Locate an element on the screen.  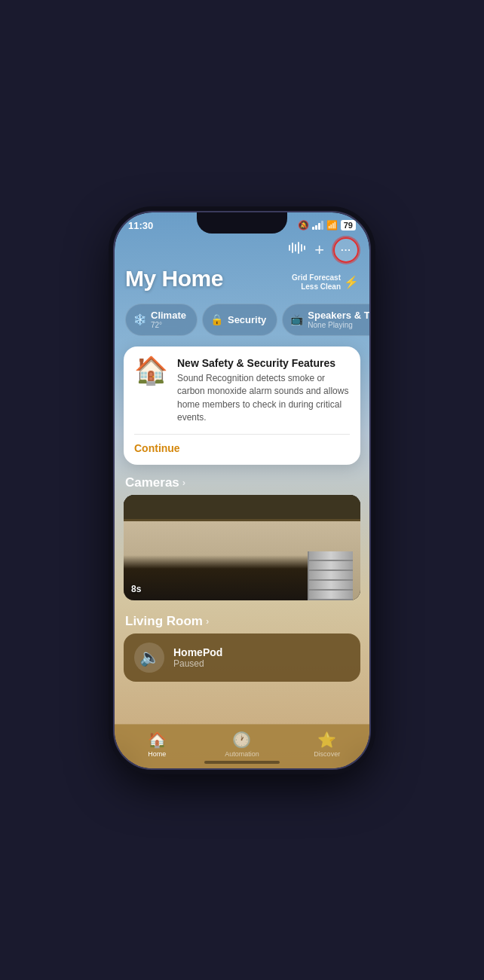
garage-door is located at coordinates (330, 575).